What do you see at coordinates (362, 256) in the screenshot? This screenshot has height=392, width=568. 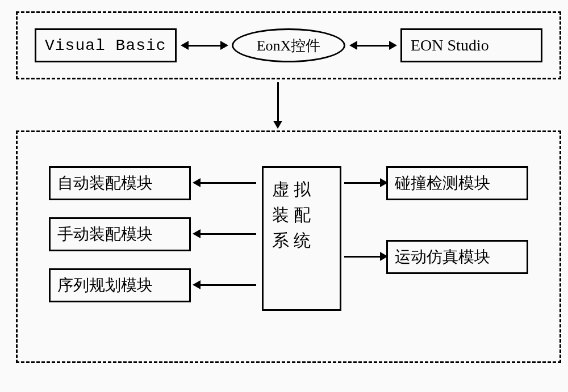 I see `arrow-to-motion` at bounding box center [362, 256].